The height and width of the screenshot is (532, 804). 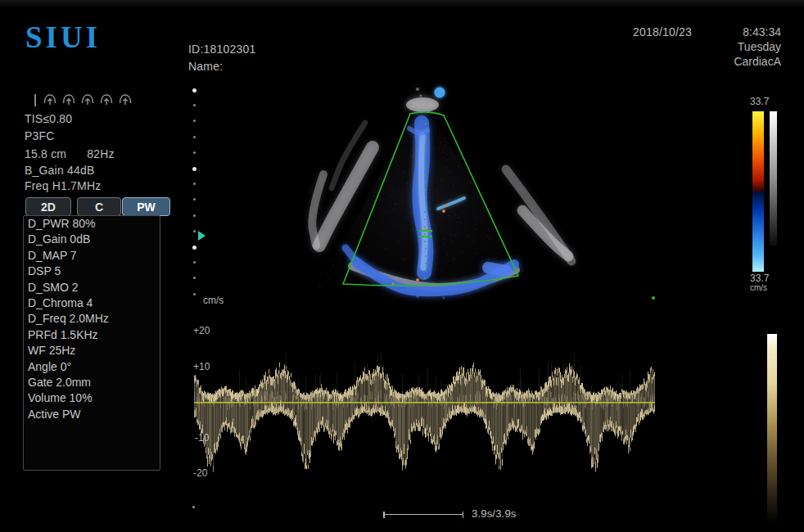 I want to click on tab-c: C, so click(x=99, y=206).